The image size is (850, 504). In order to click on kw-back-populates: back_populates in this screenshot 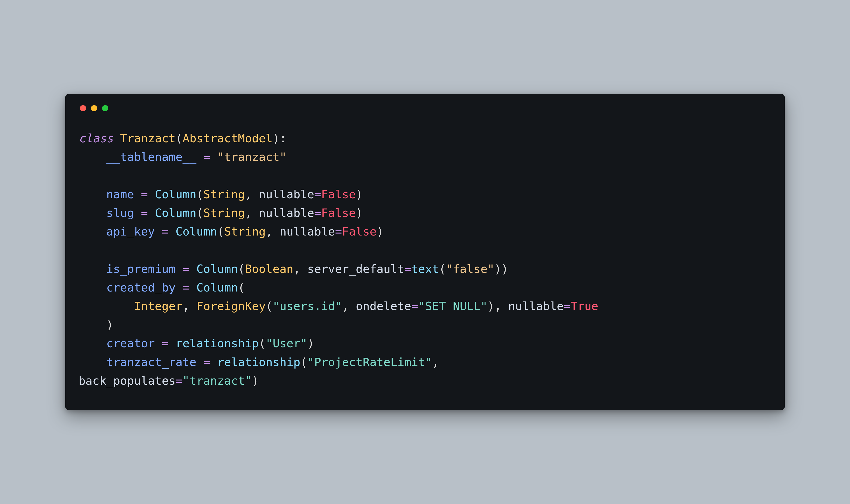, I will do `click(127, 381)`.